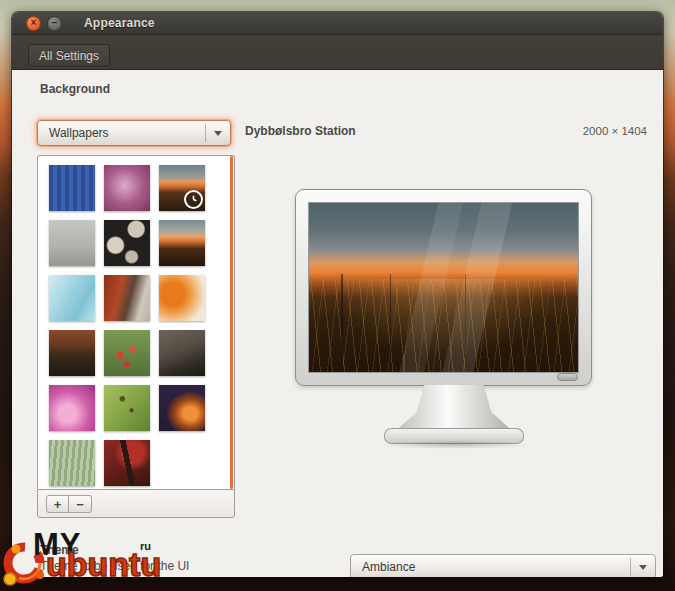  What do you see at coordinates (114, 566) in the screenshot?
I see `theme-description: Theme to be used for the UI` at bounding box center [114, 566].